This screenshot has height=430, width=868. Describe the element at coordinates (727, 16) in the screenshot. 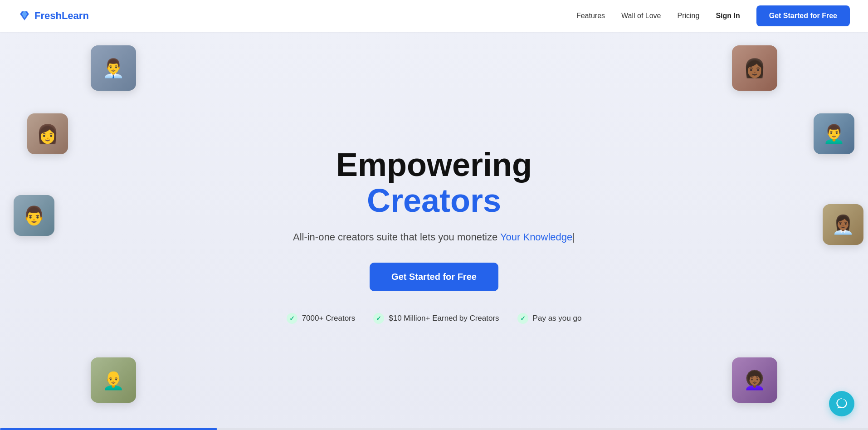

I see `nav-sign-in: Sign In` at that location.